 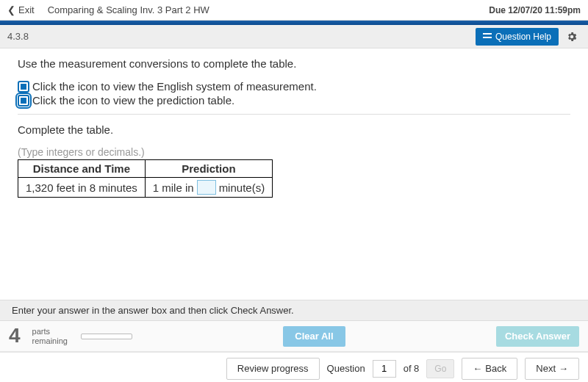 What do you see at coordinates (294, 37) in the screenshot?
I see `question-header: 4.3.8 Question Help` at bounding box center [294, 37].